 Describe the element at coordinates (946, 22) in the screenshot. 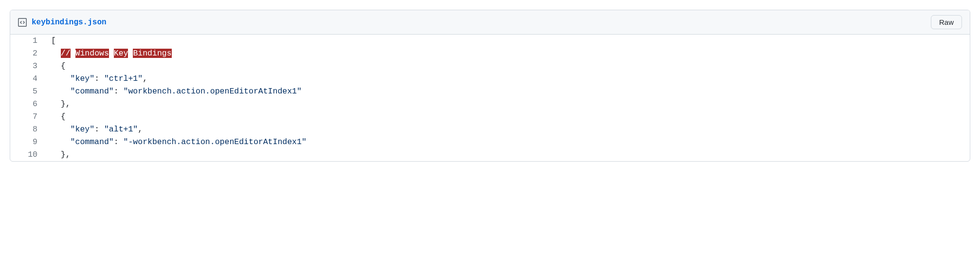

I see `raw-button: Raw` at that location.